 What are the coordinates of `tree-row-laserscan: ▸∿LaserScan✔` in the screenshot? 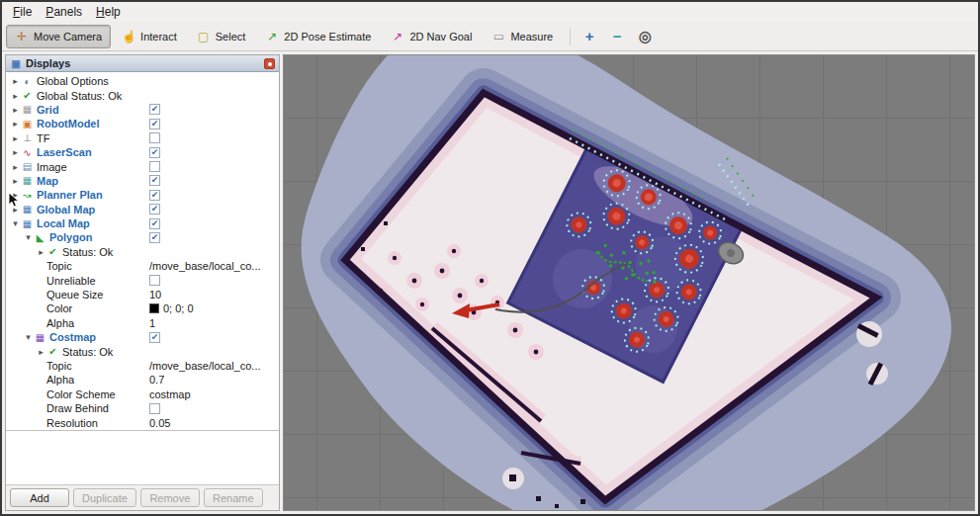 It's located at (142, 152).